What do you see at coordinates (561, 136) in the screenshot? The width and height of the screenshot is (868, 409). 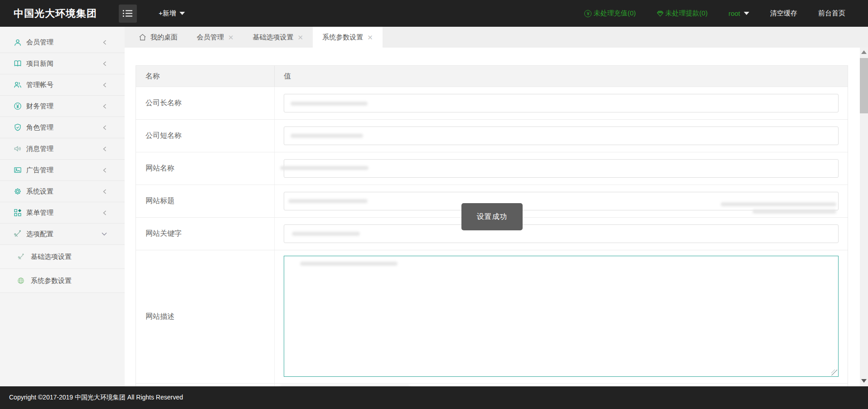 I see `input-company-short-name` at bounding box center [561, 136].